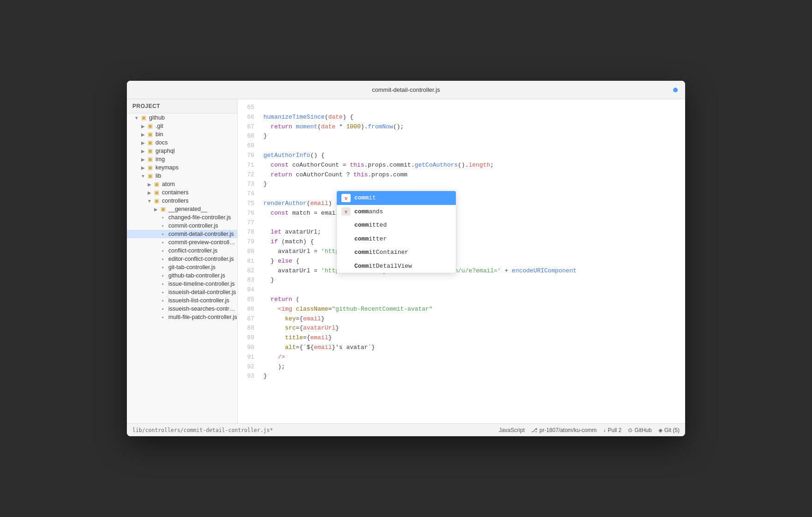 This screenshot has width=812, height=517. I want to click on line-number-70: 70, so click(248, 156).